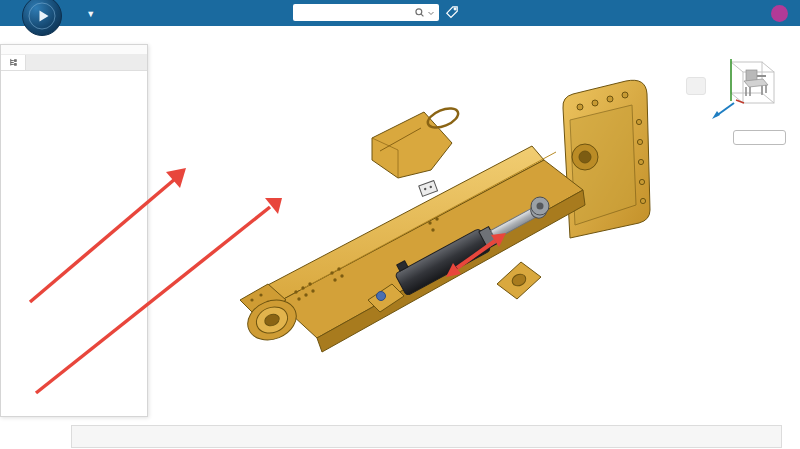  I want to click on panel-top-strip, so click(74, 50).